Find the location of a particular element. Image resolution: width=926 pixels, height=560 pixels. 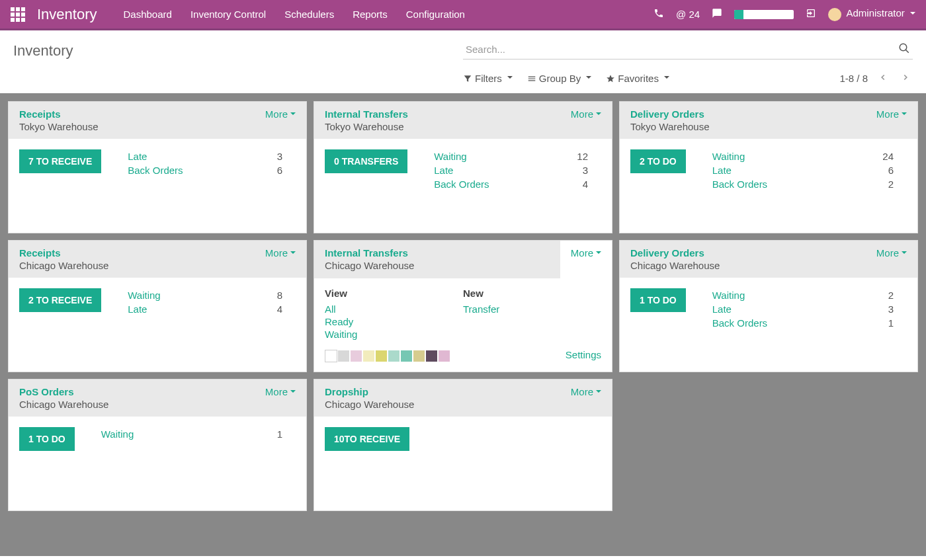

chat-icon is located at coordinates (717, 15).